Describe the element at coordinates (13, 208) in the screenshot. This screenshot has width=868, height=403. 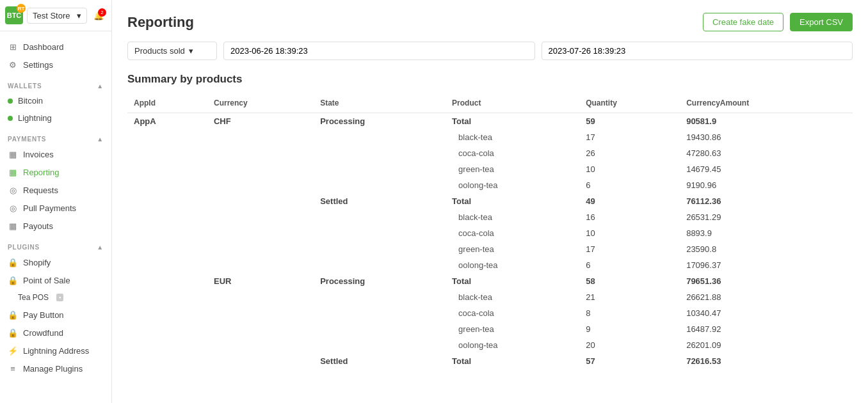
I see `pull-payments-icon: ◎` at that location.